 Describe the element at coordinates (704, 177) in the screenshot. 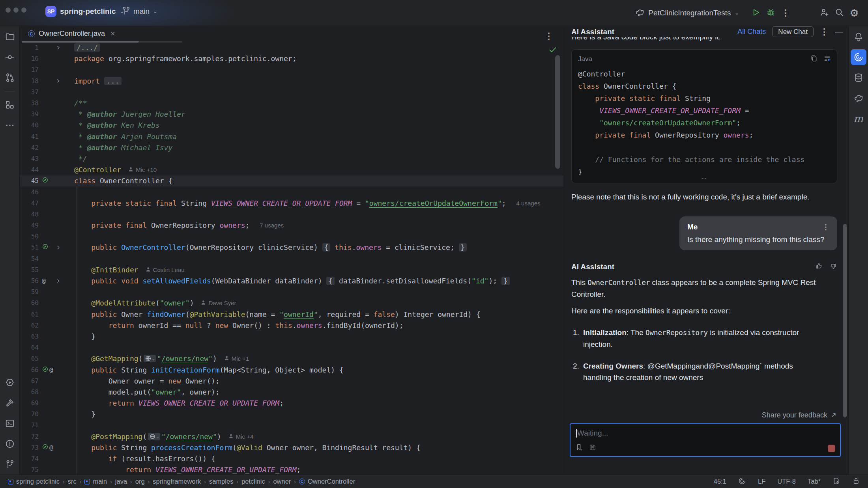

I see `collapse-code-icon: ︿` at that location.